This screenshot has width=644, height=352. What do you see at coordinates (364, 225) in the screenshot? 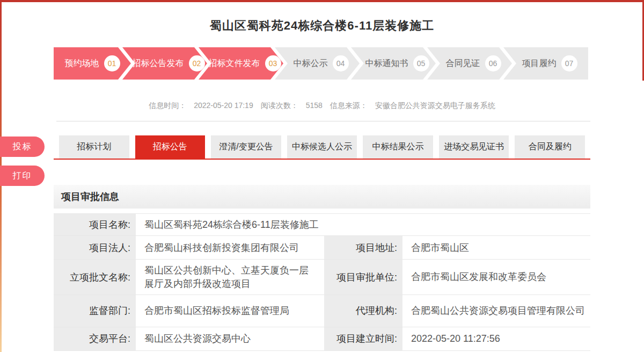
I see `field-value-project-name: 蜀山区蜀科苑24栋综合楼6-11层装修施工` at bounding box center [364, 225].